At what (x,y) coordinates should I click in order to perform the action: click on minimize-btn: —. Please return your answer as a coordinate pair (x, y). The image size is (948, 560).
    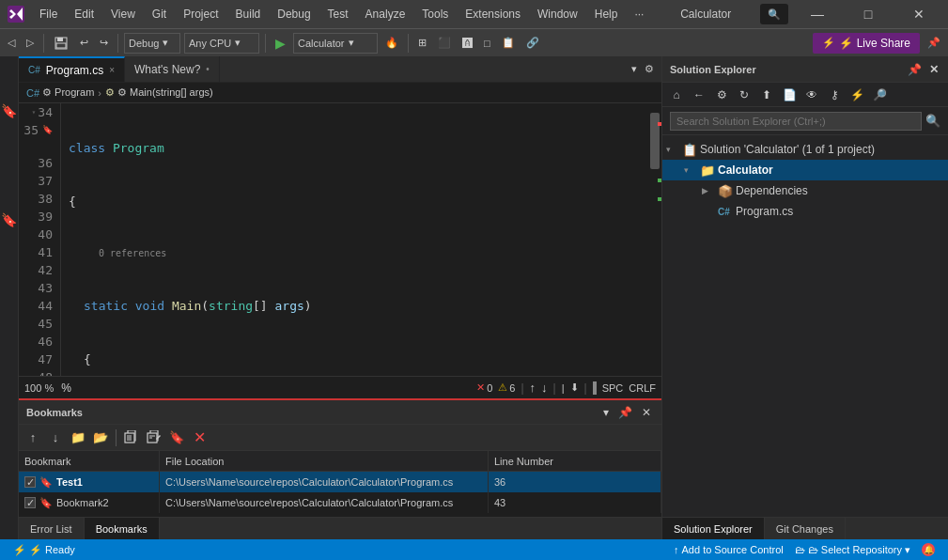
    Looking at the image, I should click on (817, 14).